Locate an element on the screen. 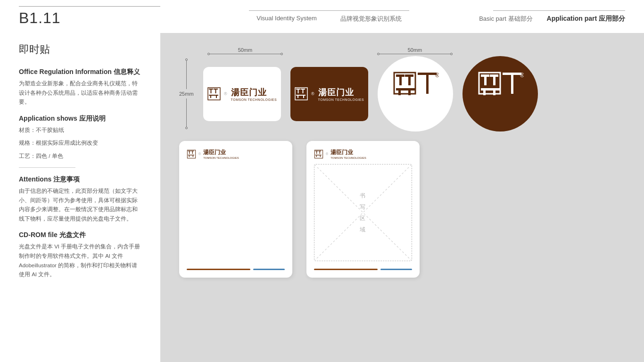 The height and width of the screenshot is (362, 644). header-center-labels: Visual Identity System 品牌视觉形象识别系统 is located at coordinates (329, 19).